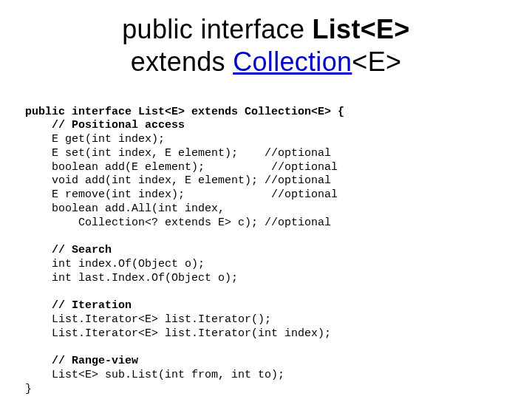  I want to click on code-line: boolean add(E element); //optional, so click(182, 167).